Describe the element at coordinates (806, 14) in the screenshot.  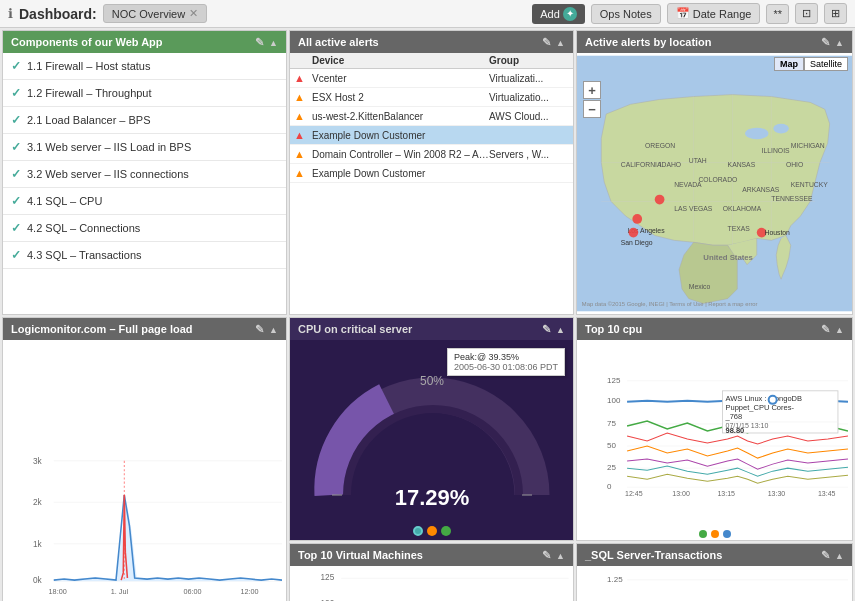
I see `grid-icon-button: ⊡` at that location.